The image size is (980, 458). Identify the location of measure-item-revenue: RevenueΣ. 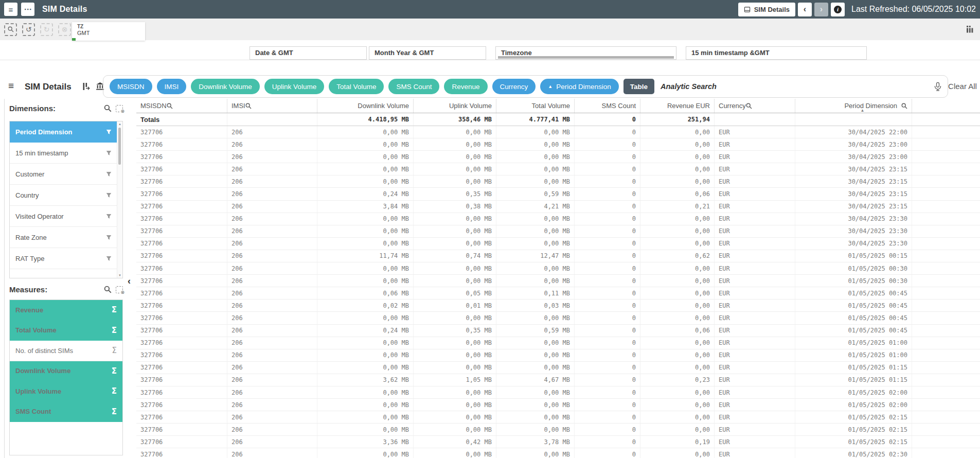
(66, 310).